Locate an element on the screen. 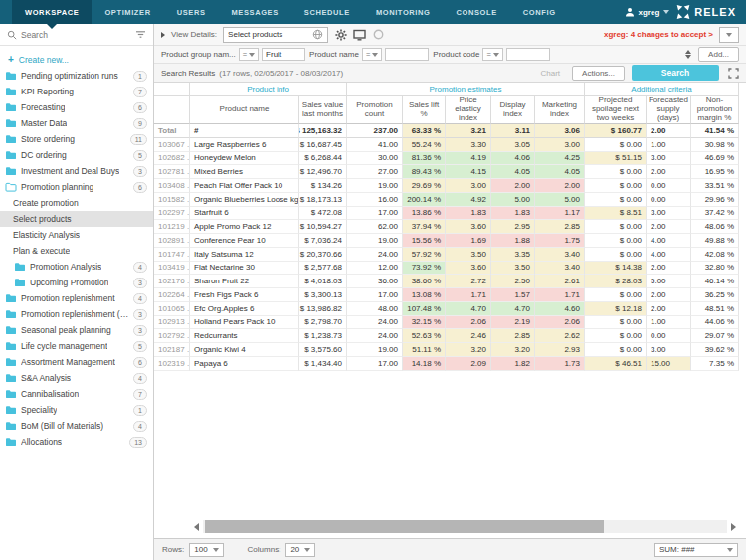 The height and width of the screenshot is (560, 746). actions-button: Actions... is located at coordinates (599, 74).